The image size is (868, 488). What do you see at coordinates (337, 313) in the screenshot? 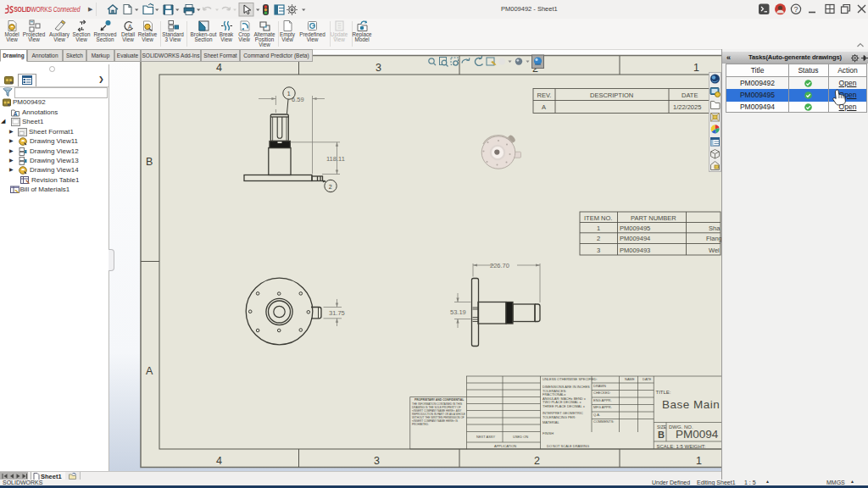
I see `svg-text: 31.75` at bounding box center [337, 313].